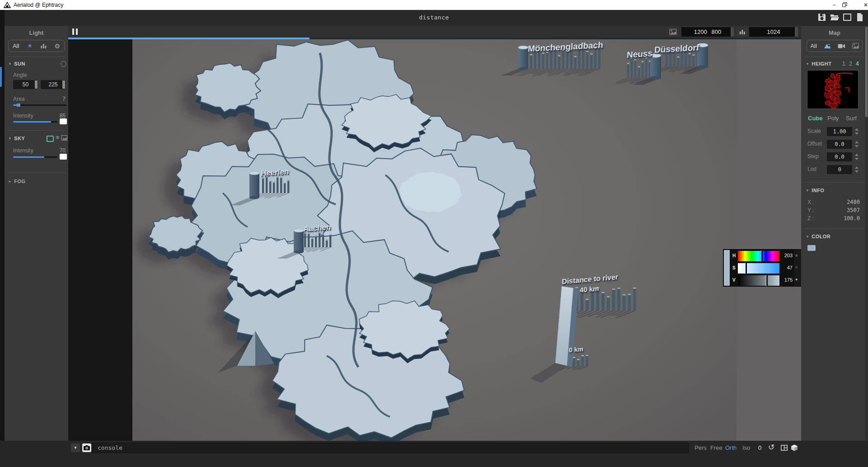  What do you see at coordinates (63, 64) in the screenshot?
I see `sun-radio` at bounding box center [63, 64].